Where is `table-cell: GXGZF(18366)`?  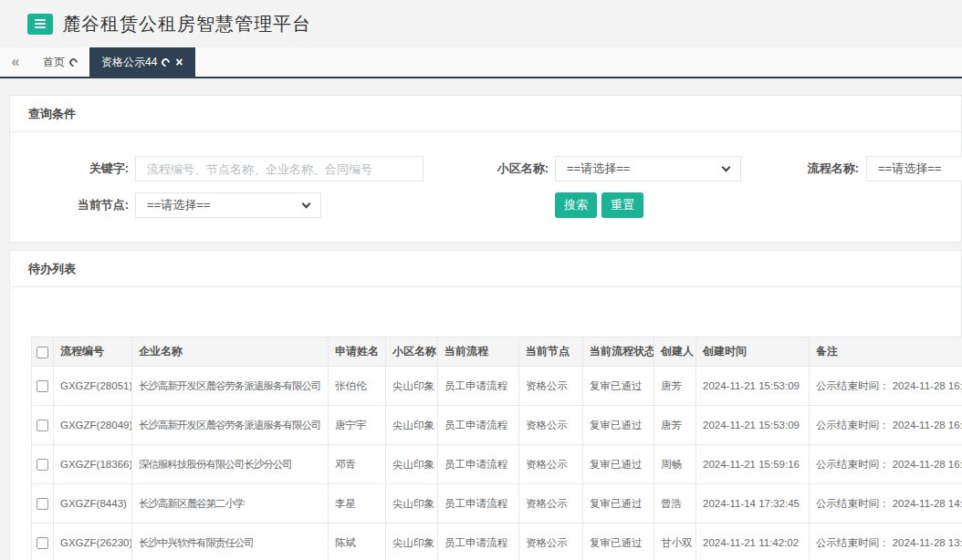 table-cell: GXGZF(18366) is located at coordinates (93, 465).